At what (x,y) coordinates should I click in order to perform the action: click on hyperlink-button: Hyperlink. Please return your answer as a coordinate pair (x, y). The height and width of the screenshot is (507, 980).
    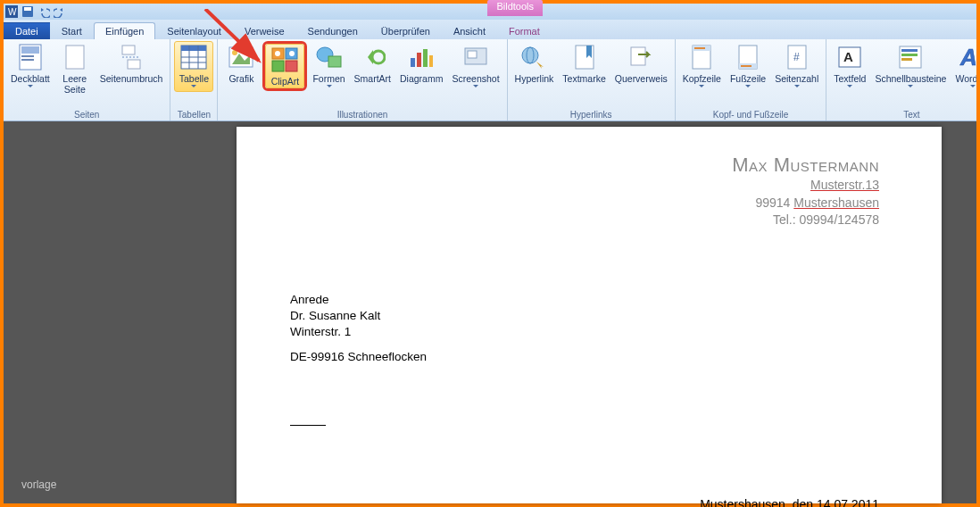
    Looking at the image, I should click on (535, 63).